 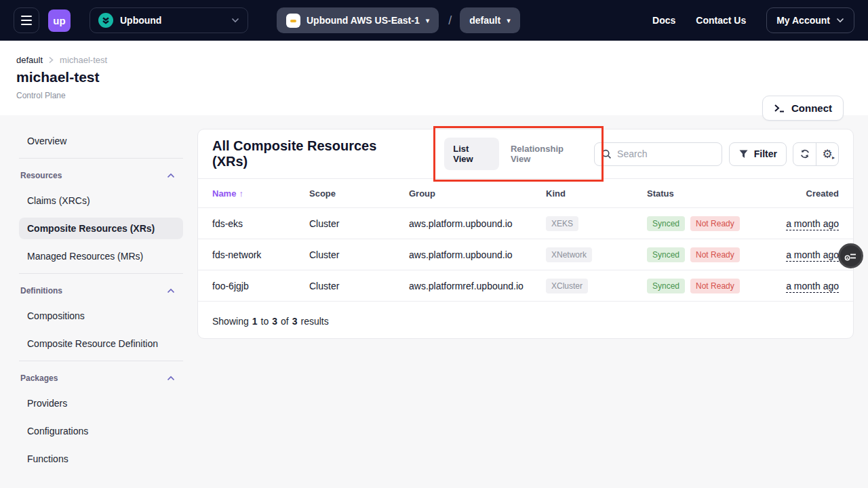 I want to click on my-account-label: My Account, so click(x=803, y=20).